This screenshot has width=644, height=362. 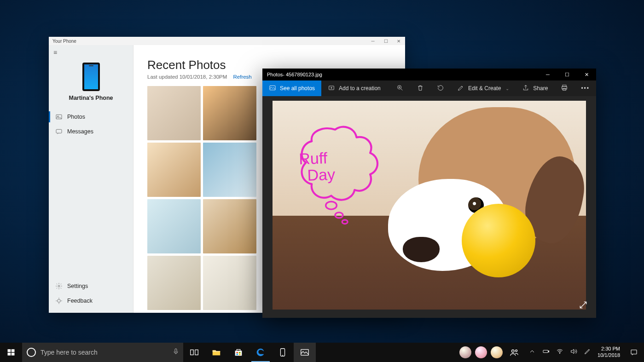 I want to click on refresh-link: Refresh, so click(x=242, y=77).